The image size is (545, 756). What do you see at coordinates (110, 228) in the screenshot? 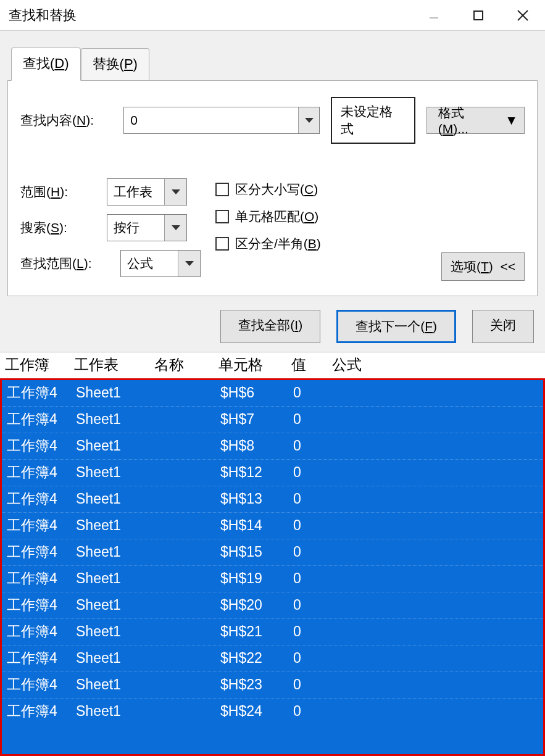
I see `search-row: 搜索(S): 按行` at bounding box center [110, 228].